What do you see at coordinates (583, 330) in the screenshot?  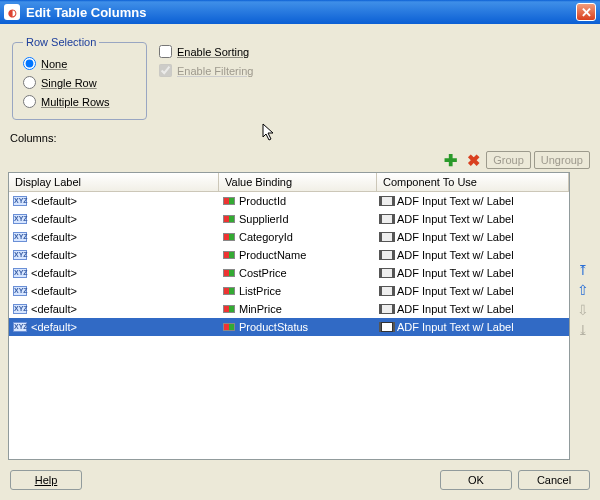 I see `move-bottom-icon: ⤓` at bounding box center [583, 330].